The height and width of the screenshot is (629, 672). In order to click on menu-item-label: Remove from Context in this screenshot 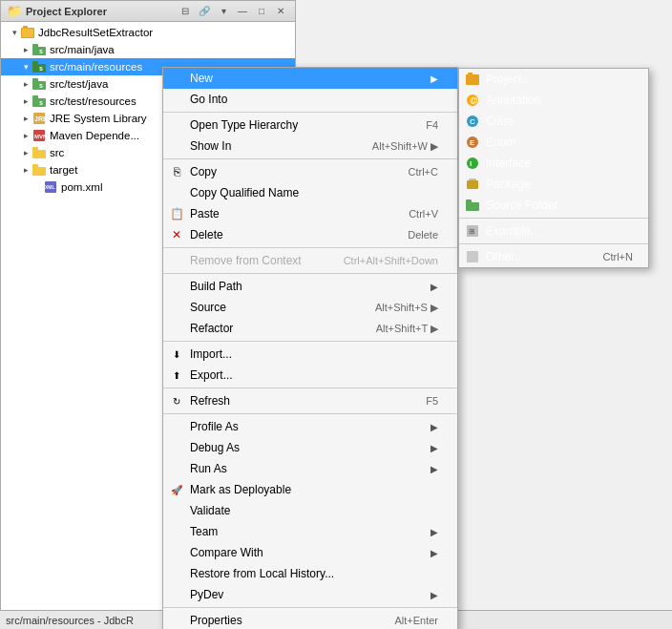, I will do `click(258, 261)`.